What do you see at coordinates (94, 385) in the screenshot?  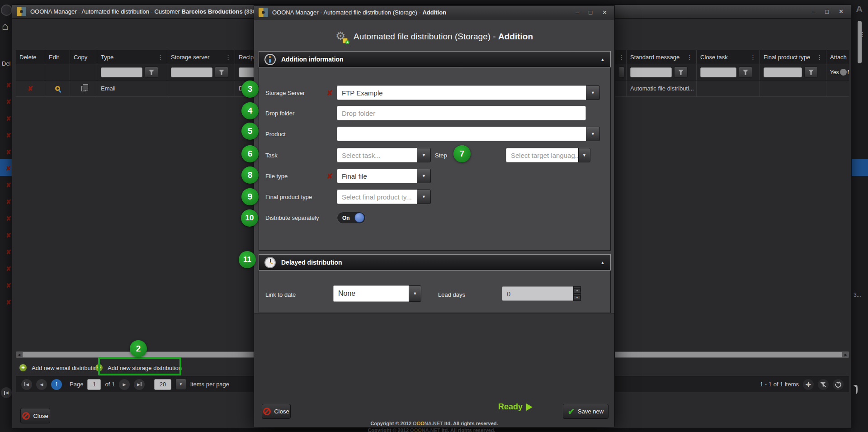 I see `page-number-input` at bounding box center [94, 385].